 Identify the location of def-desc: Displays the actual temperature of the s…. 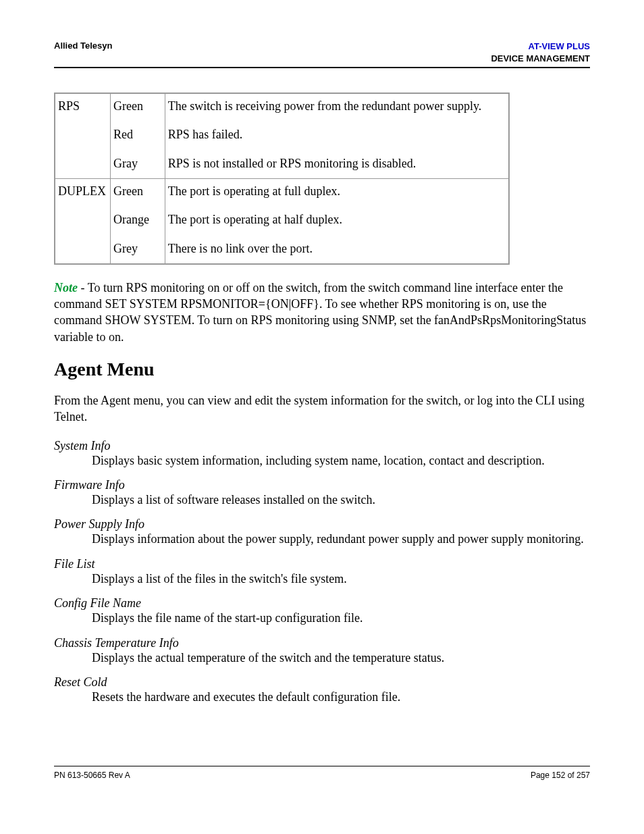
(341, 658).